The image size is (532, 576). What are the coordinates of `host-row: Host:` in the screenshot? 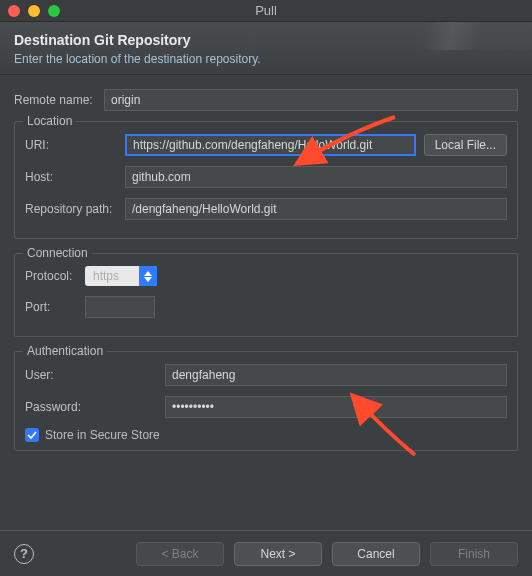 It's located at (266, 177).